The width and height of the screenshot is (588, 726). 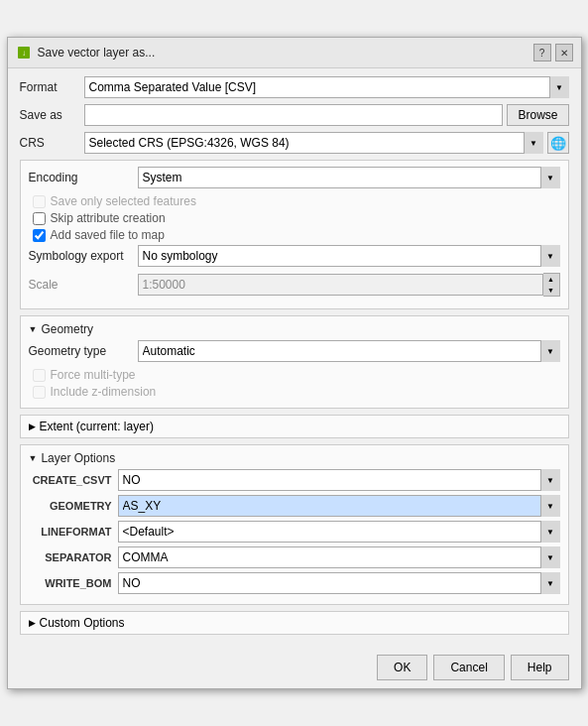 I want to click on extent-panel: ▶ Extent (current: layer), so click(x=294, y=426).